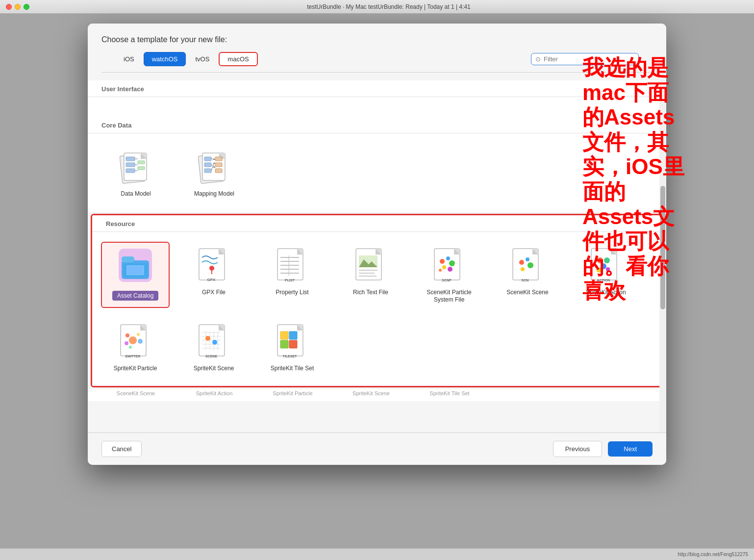  What do you see at coordinates (135, 369) in the screenshot?
I see `emitter-label: SpriteKit Particle` at bounding box center [135, 369].